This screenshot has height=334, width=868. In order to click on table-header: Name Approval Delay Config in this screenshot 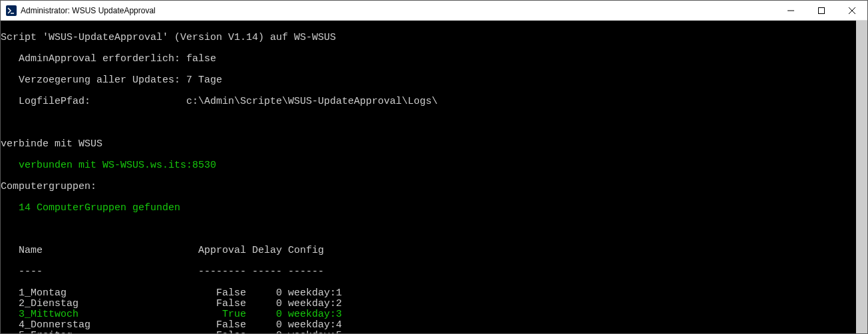, I will do `click(434, 251)`.